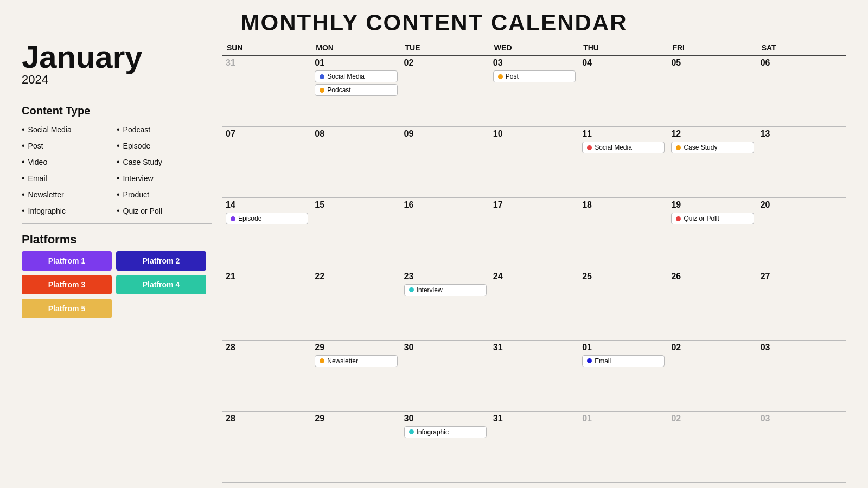 This screenshot has height=488, width=868. What do you see at coordinates (161, 285) in the screenshot?
I see `platform-button-p4: Platfrom 4` at bounding box center [161, 285].